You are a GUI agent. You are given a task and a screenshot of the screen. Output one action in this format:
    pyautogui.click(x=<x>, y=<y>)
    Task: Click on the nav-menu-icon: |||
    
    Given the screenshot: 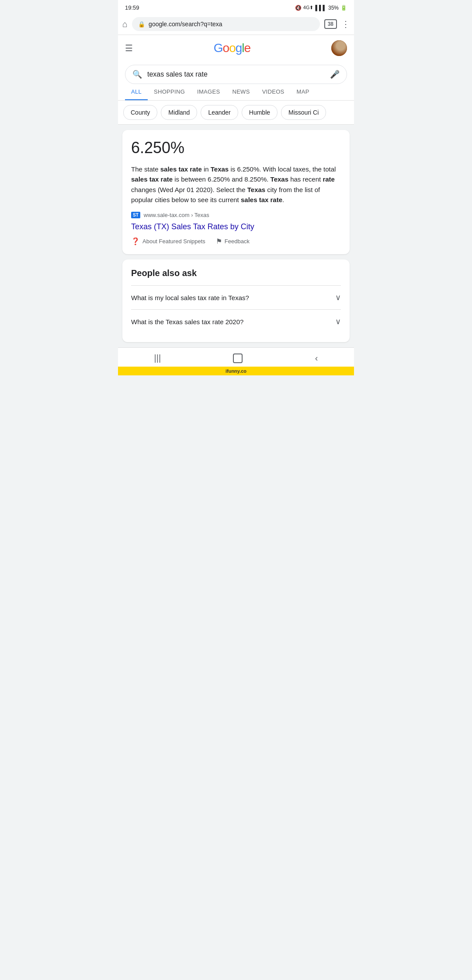 What is the action you would take?
    pyautogui.click(x=158, y=358)
    